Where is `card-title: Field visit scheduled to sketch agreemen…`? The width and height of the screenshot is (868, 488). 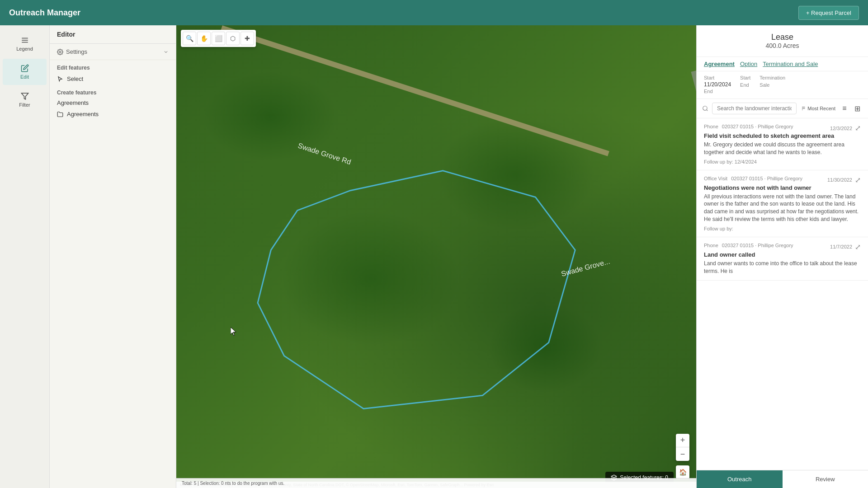 card-title: Field visit scheduled to sketch agreemen… is located at coordinates (782, 136).